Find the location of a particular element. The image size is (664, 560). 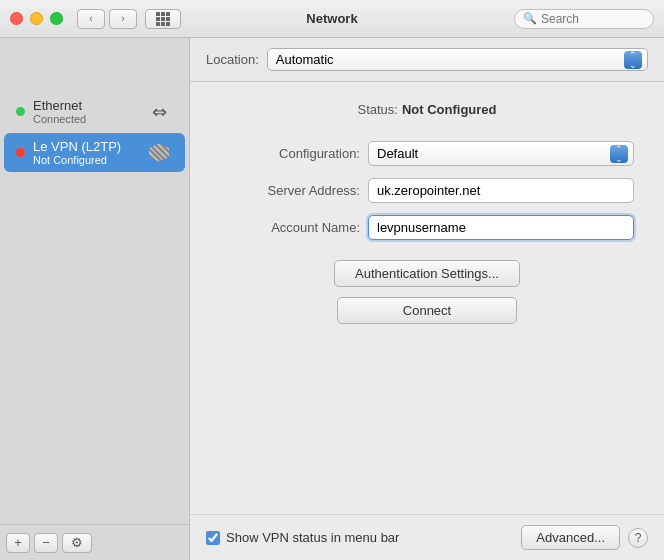

vpn-lock-icon is located at coordinates (159, 153).